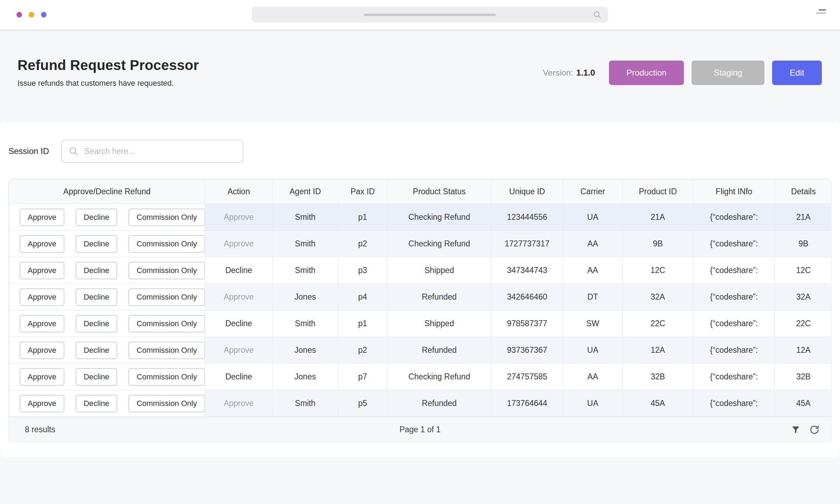 This screenshot has height=504, width=840. What do you see at coordinates (804, 217) in the screenshot?
I see `details-cell: 21A` at bounding box center [804, 217].